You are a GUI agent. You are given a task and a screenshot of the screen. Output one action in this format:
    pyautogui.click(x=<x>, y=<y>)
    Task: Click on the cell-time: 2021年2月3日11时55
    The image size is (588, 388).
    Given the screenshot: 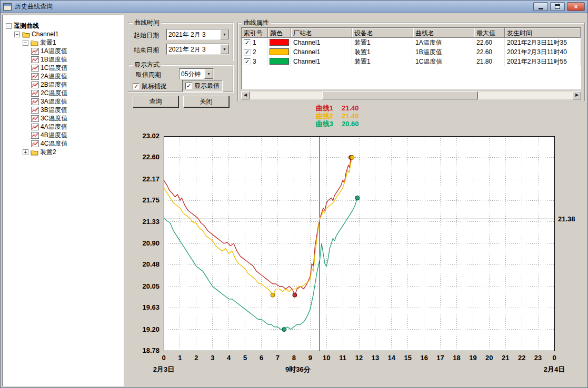 What is the action you would take?
    pyautogui.click(x=543, y=62)
    